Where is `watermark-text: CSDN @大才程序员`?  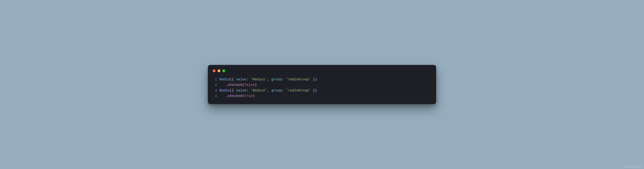
watermark-text: CSDN @大才程序员 is located at coordinates (633, 167).